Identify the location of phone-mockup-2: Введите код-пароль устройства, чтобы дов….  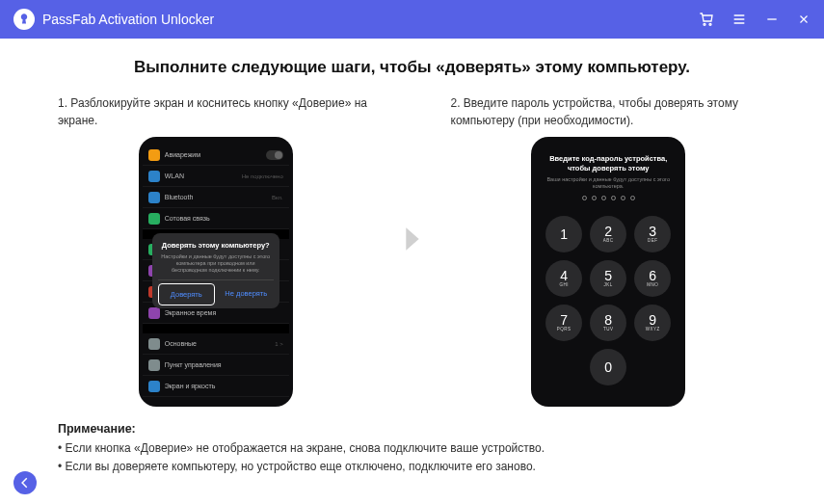
(608, 272).